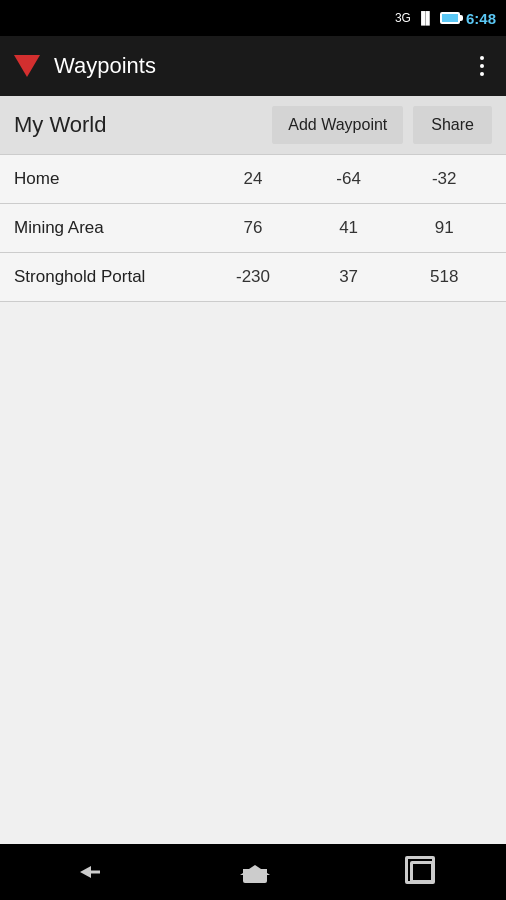  I want to click on waypoint-y: 37, so click(349, 277).